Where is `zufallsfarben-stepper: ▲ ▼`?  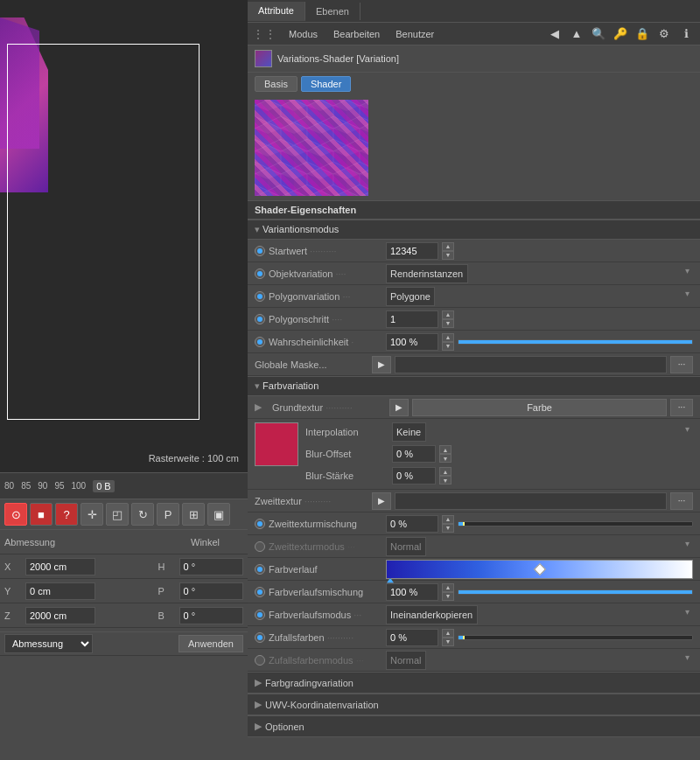
zufallsfarben-stepper: ▲ ▼ is located at coordinates (448, 638).